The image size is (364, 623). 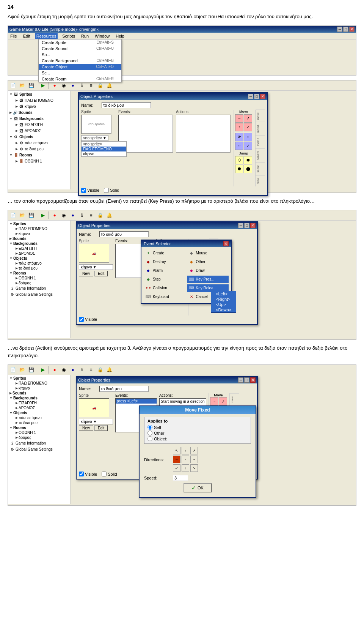 What do you see at coordinates (39, 119) in the screenshot?
I see `sidebar-backgrounds: ▼ 🖼 Backgrounds` at bounding box center [39, 119].